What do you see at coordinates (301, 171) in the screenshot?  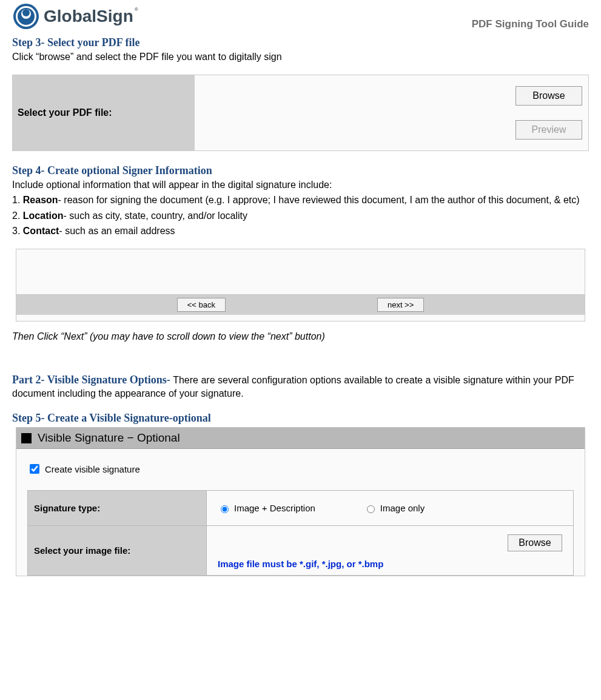 I see `step4-heading: Step 4- Create optional Signer Informati…` at bounding box center [301, 171].